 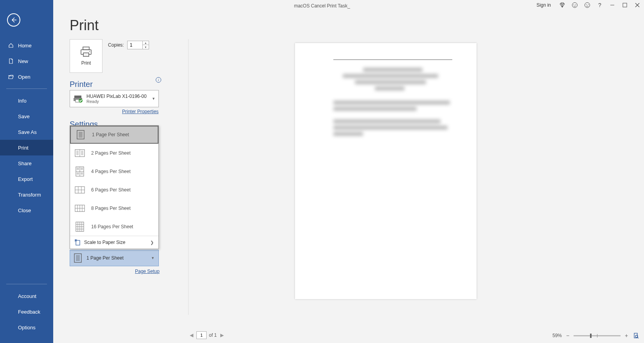 What do you see at coordinates (78, 99) in the screenshot?
I see `printer-device-icon` at bounding box center [78, 99].